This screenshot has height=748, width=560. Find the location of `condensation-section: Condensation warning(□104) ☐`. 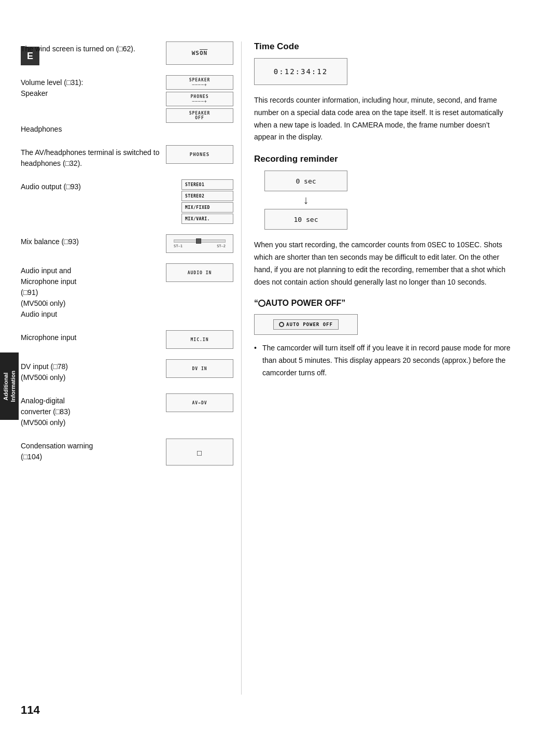

condensation-section: Condensation warning(□104) ☐ is located at coordinates (127, 452).